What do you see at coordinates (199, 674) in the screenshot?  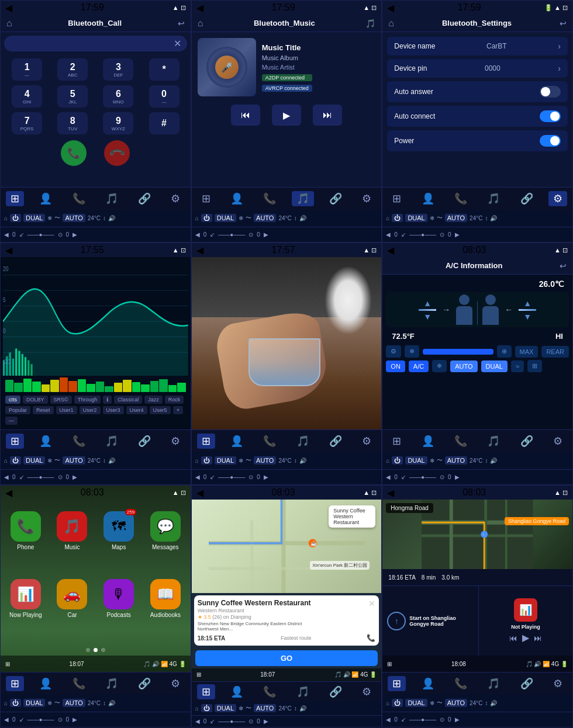 I see `nav-grid-icon: ⊞` at bounding box center [199, 674].